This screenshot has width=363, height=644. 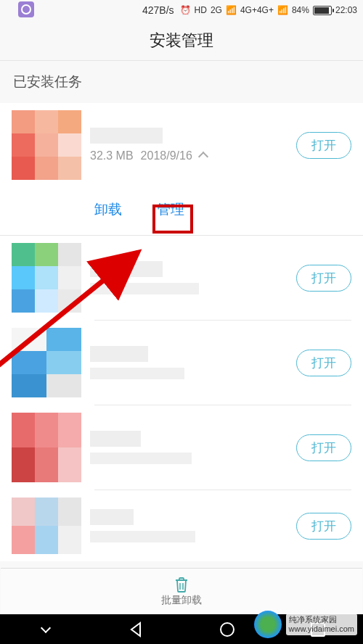 What do you see at coordinates (301, 10) in the screenshot?
I see `battery-percent: 84%` at bounding box center [301, 10].